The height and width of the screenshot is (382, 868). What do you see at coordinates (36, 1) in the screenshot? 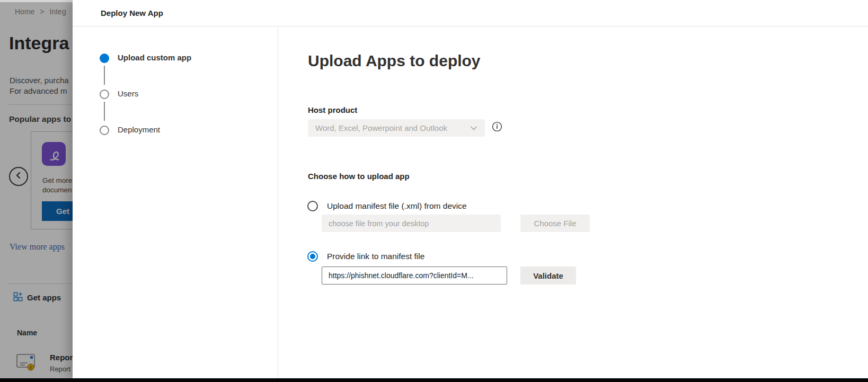
I see `top-strip` at bounding box center [36, 1].